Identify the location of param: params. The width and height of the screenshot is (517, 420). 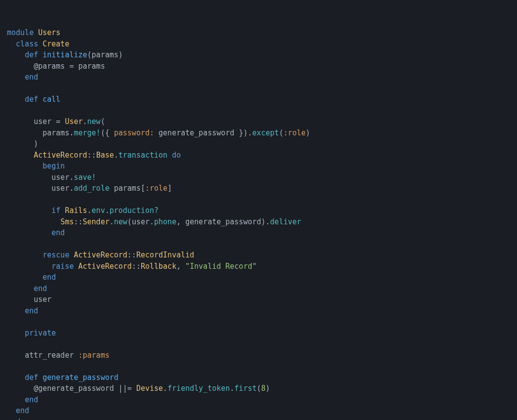
(105, 55).